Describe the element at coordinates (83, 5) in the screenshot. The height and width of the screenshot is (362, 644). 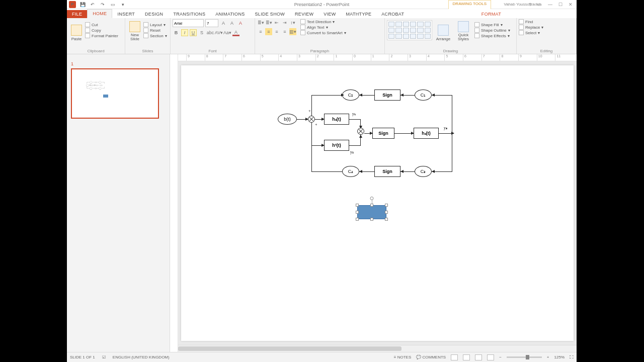
I see `save-icon: 💾` at that location.